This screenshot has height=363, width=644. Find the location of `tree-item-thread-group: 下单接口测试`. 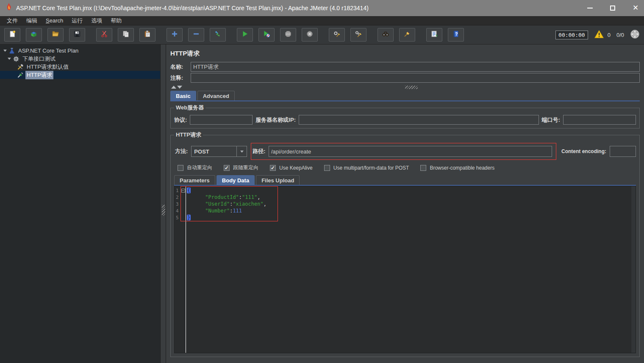

tree-item-thread-group: 下单接口测试 is located at coordinates (80, 59).